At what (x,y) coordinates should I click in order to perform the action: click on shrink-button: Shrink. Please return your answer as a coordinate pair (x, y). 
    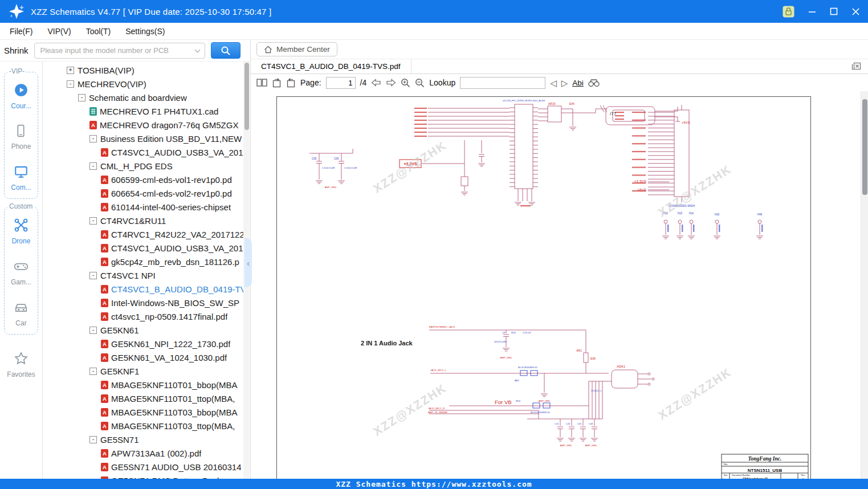
    Looking at the image, I should click on (16, 50).